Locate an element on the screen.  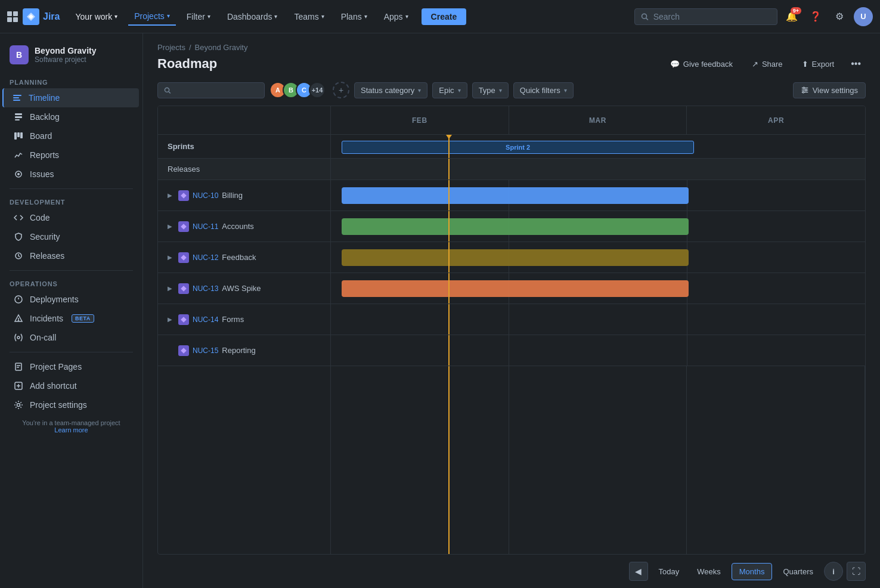
epic-id-nuc14: NUC-14 is located at coordinates (205, 320).